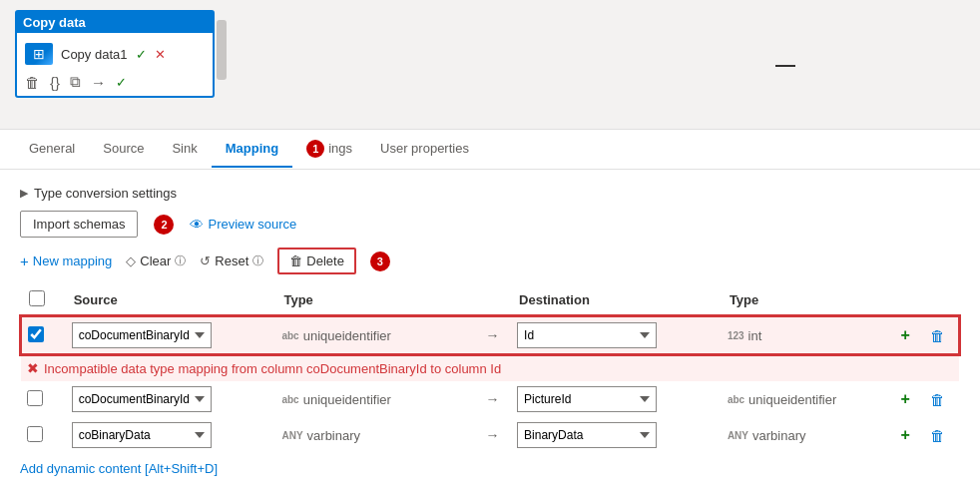  I want to click on reset-icon: ↺, so click(206, 261).